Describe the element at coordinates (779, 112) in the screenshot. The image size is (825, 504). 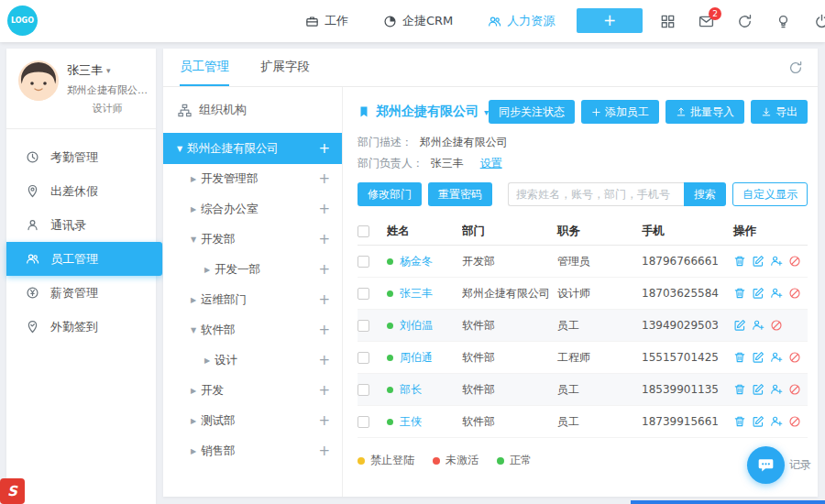
I see `export-button: 导出` at that location.